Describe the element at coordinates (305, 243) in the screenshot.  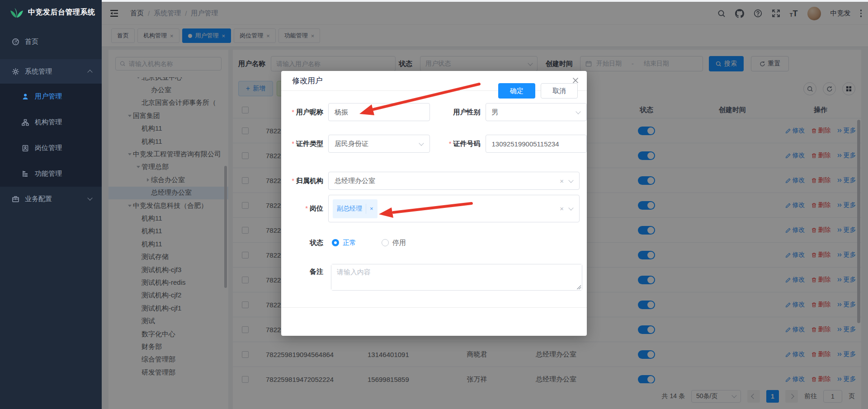
I see `status-label: 状态` at that location.